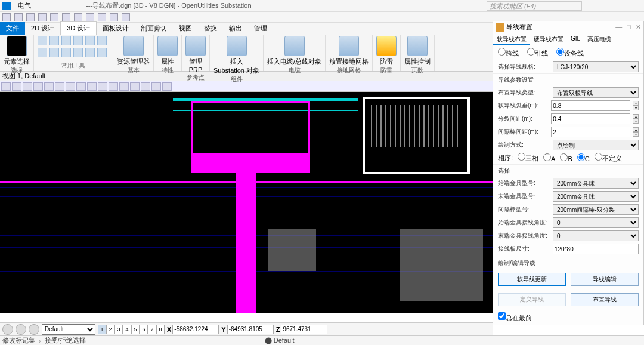  What do you see at coordinates (34, 329) in the screenshot?
I see `nav-icon` at bounding box center [34, 329].